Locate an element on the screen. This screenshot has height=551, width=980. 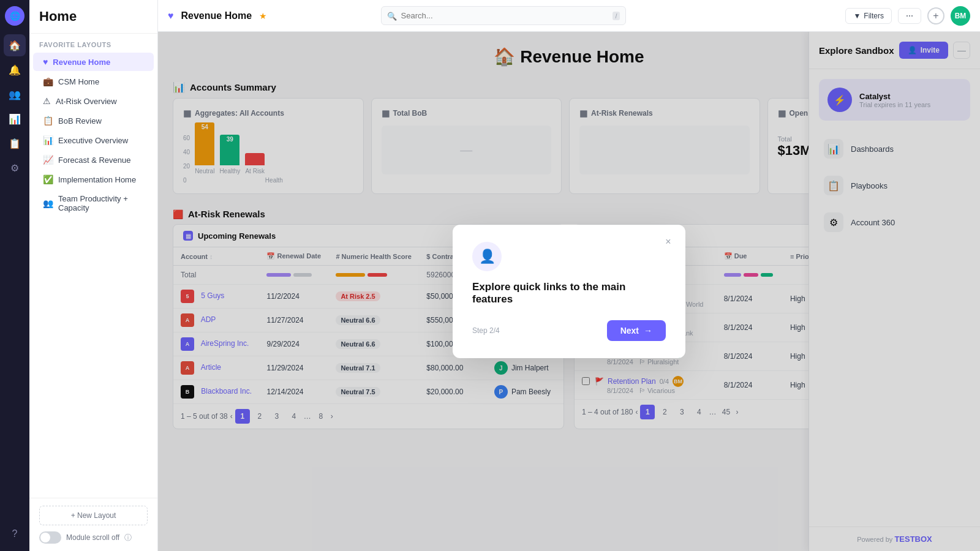
next-label: Next is located at coordinates (630, 331).